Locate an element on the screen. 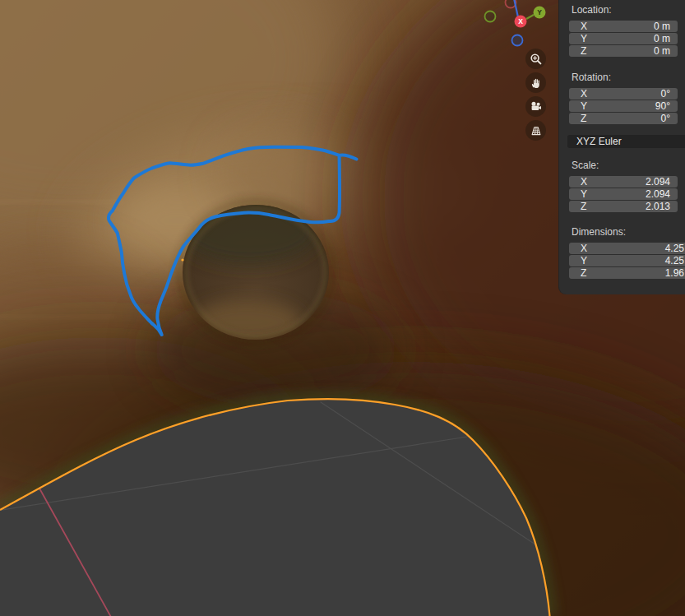 This screenshot has height=616, width=685. dimensions-section-label: Dimensions: is located at coordinates (628, 232).